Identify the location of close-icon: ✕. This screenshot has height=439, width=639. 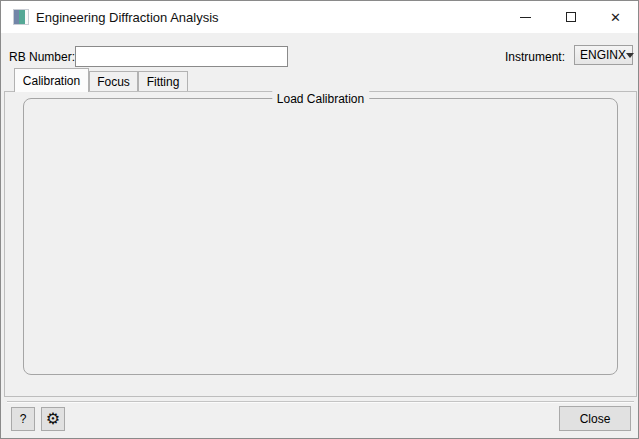
(616, 18).